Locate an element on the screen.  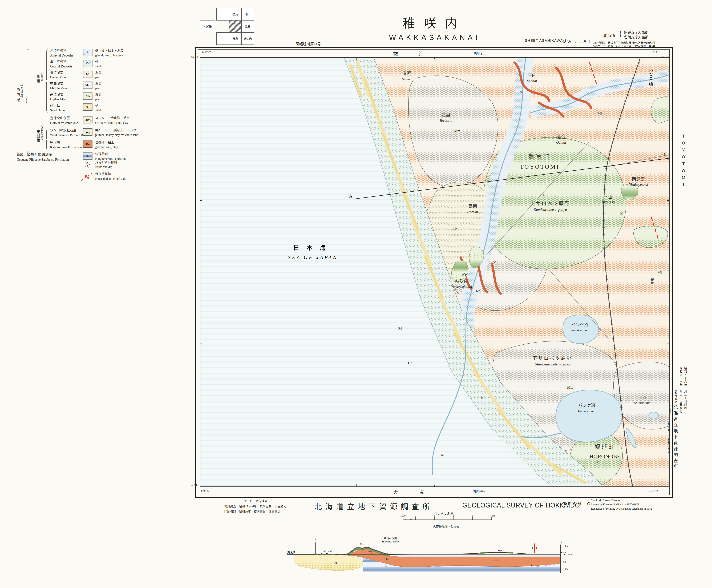
xs-axis-labels: 100m 50 Sea level 50 100m is located at coordinates (568, 558).